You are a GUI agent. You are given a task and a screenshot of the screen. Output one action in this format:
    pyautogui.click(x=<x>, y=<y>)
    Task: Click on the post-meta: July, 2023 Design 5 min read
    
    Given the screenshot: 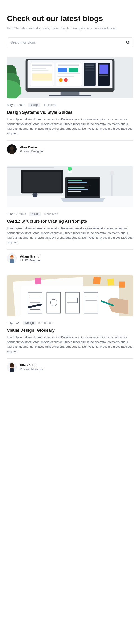 What is the action you would take?
    pyautogui.click(x=70, y=323)
    